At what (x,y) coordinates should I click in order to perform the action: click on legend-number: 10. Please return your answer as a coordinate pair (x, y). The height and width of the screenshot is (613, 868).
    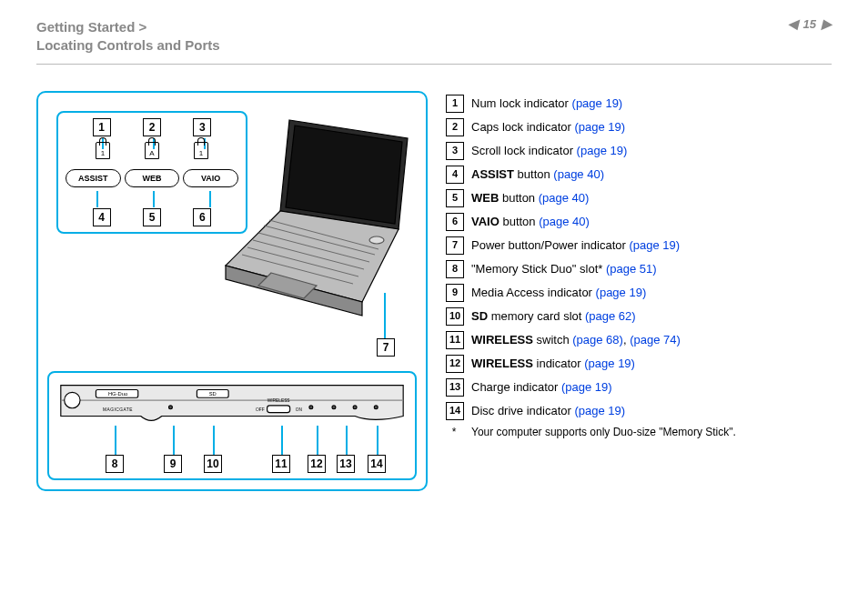
    Looking at the image, I should click on (455, 317).